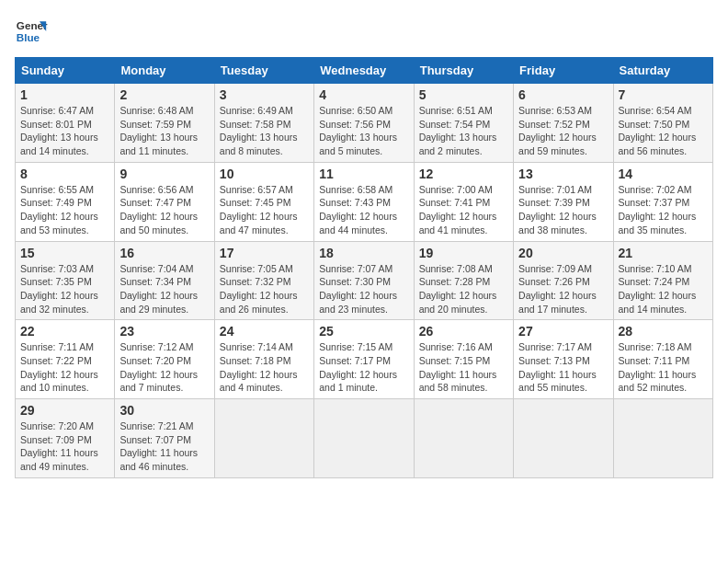 This screenshot has height=563, width=728. I want to click on day-cell: 7Sunrise: 6:54 AM Sunset: 7:50 PM Daylig…, so click(663, 123).